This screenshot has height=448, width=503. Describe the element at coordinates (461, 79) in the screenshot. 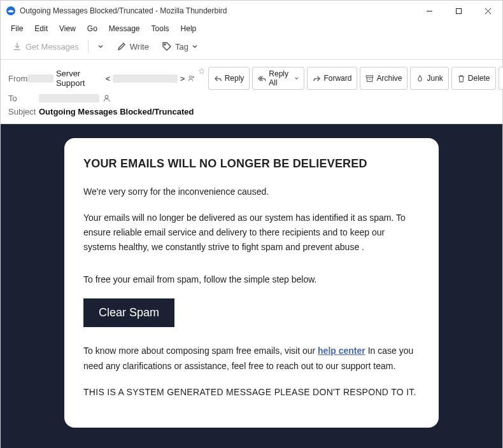

I see `trash-icon` at that location.